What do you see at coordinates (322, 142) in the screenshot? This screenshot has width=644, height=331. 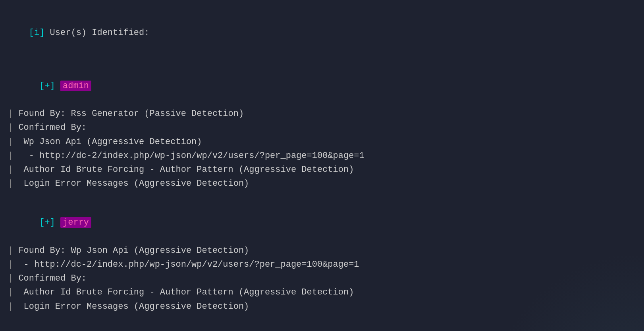 I see `admin-line-3: | Wp Json Api (Aggressive Detection)` at bounding box center [322, 142].